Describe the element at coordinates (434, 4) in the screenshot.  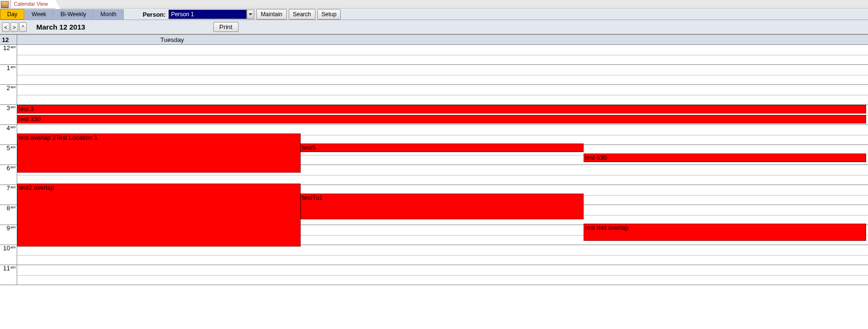
I see `tab-bar: Calendar View` at that location.